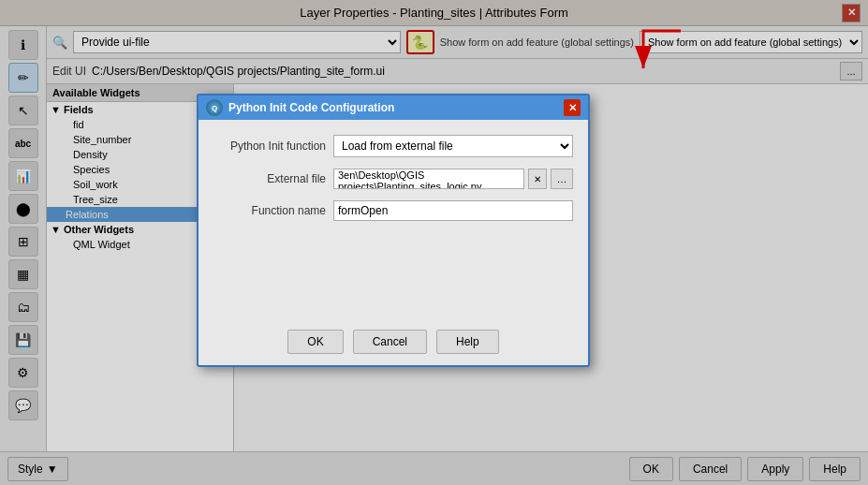 The image size is (868, 485). I want to click on modal-title: Python Init Code Configuration, so click(311, 108).